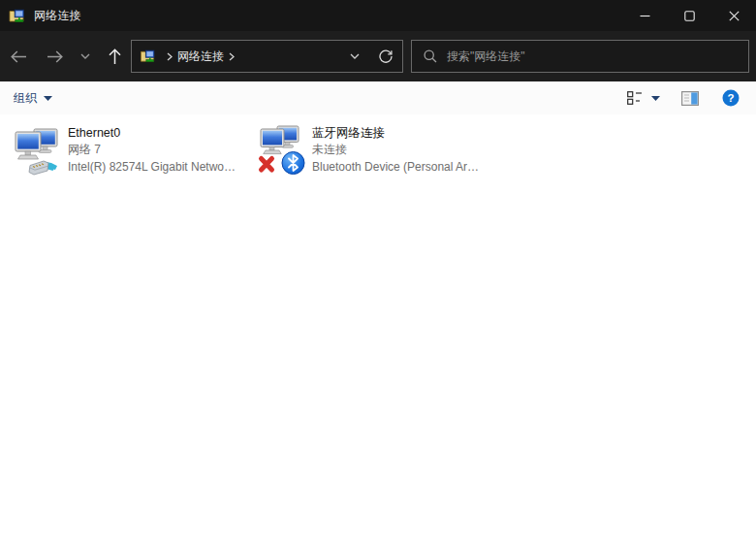 Image resolution: width=756 pixels, height=550 pixels. I want to click on arrow-up-icon, so click(114, 56).